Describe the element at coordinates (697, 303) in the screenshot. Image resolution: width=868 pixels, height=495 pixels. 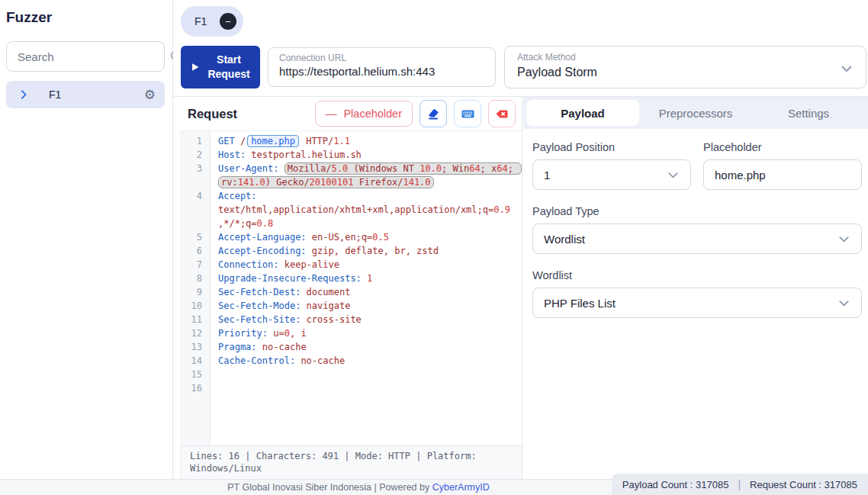
I see `wordlist-select: PHP Files List` at that location.